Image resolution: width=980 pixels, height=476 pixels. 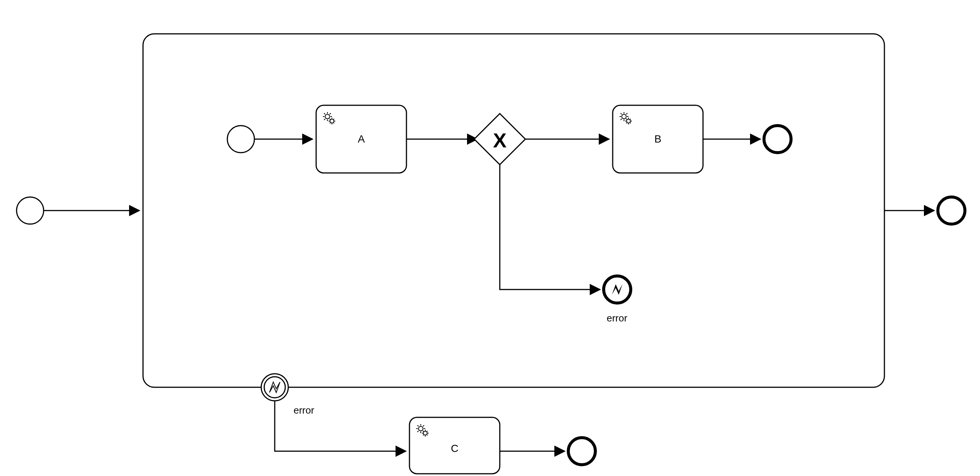 What do you see at coordinates (500, 139) in the screenshot?
I see `exclusive-gateway: X` at bounding box center [500, 139].